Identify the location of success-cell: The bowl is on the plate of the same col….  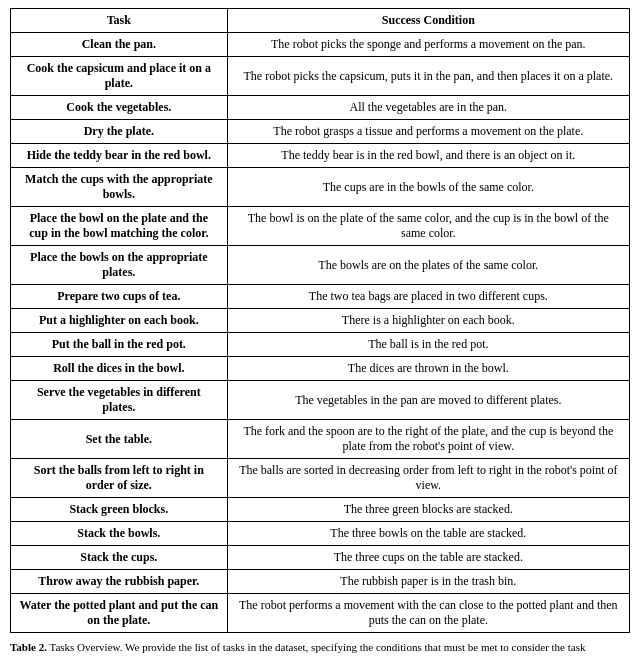
(428, 226).